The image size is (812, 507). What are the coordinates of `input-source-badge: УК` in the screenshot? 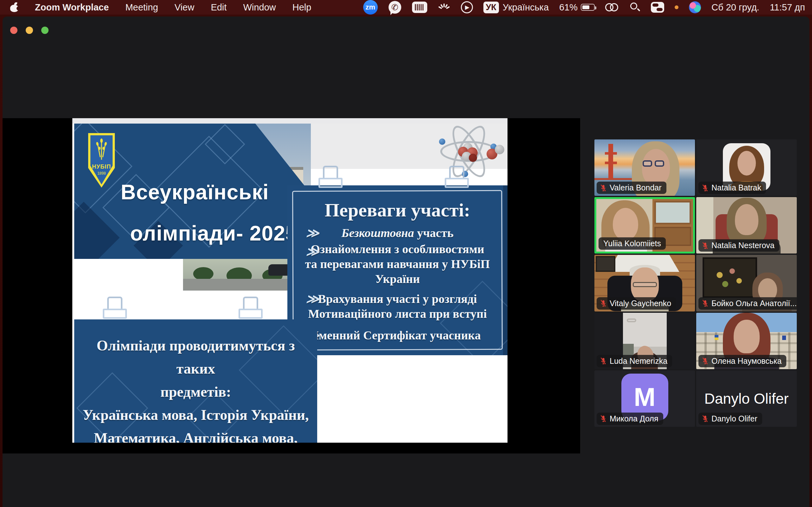 It's located at (491, 7).